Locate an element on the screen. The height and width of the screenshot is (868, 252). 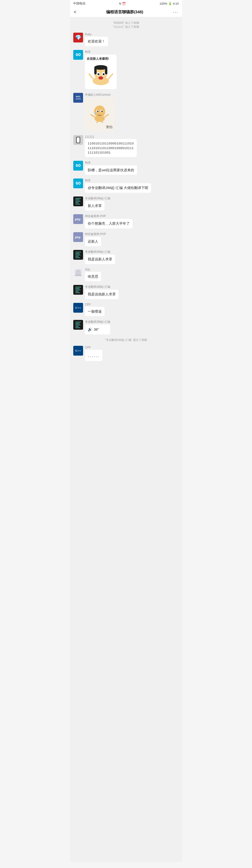
message-bubble: 你个憨脑壳，入群大半年了 is located at coordinates (108, 224).